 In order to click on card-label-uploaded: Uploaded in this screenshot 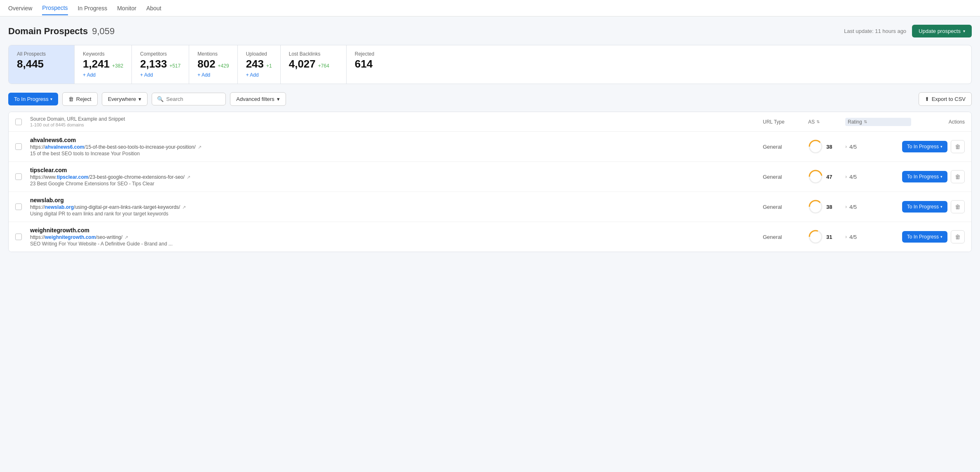, I will do `click(259, 54)`.